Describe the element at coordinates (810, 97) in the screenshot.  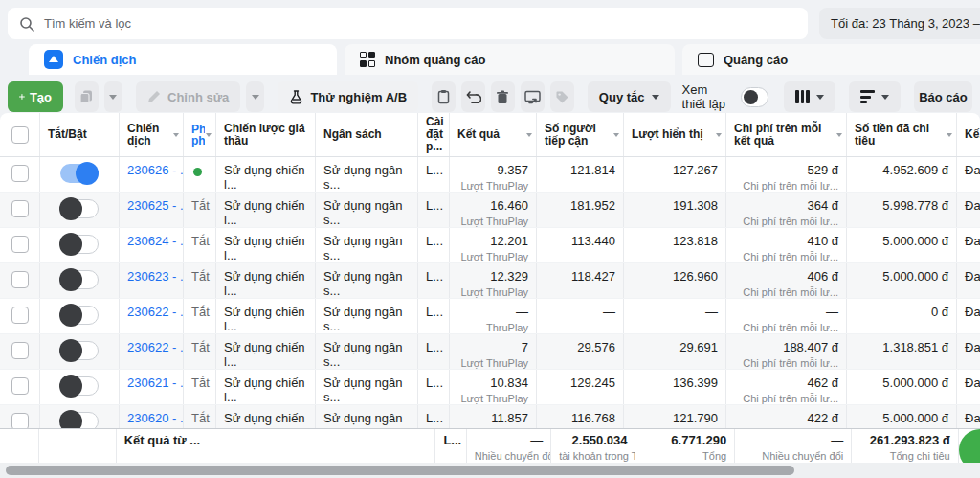
I see `columns-button` at that location.